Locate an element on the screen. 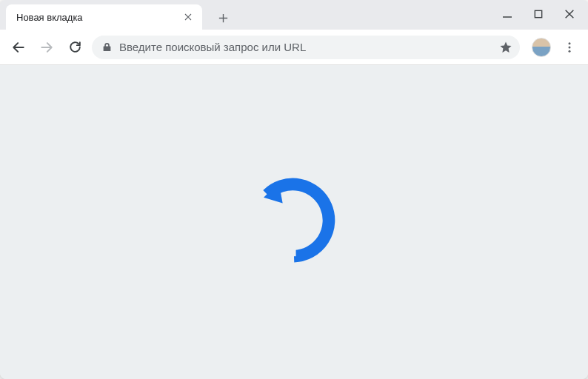 This screenshot has height=379, width=588. reload-icon is located at coordinates (76, 47).